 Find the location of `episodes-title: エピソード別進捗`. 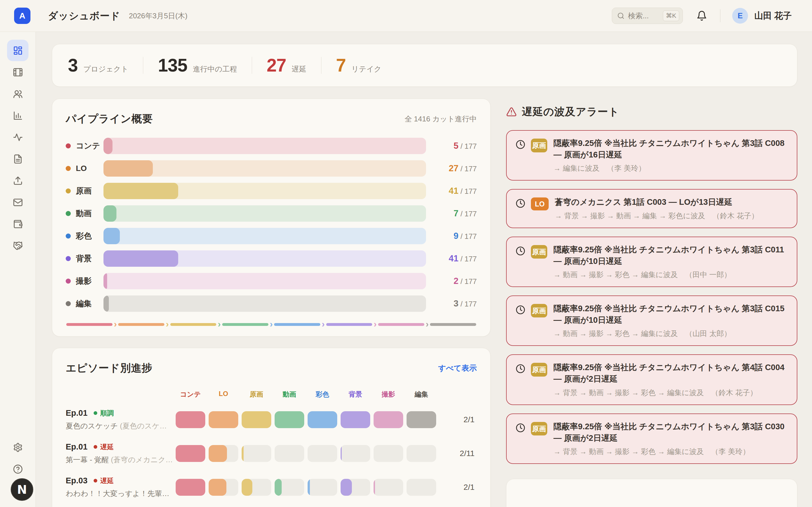

episodes-title: エピソード別進捗 is located at coordinates (109, 368).